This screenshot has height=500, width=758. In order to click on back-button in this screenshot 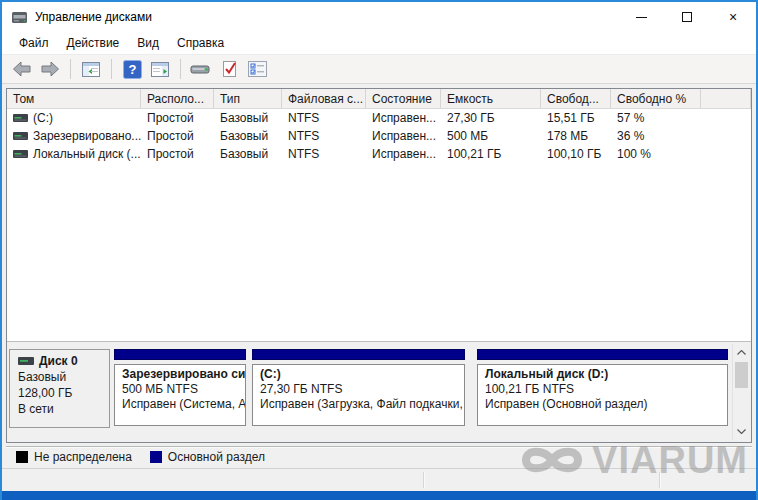, I will do `click(22, 69)`.